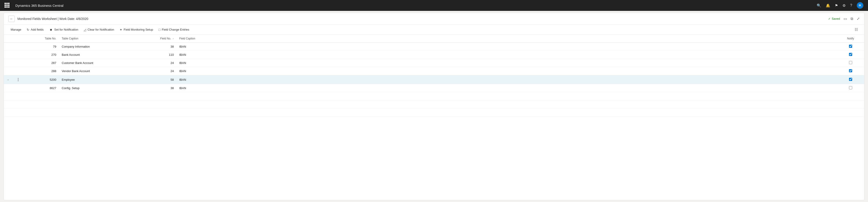  What do you see at coordinates (434, 55) in the screenshot?
I see `table-row: 270Bank Account110IBAN` at bounding box center [434, 55].